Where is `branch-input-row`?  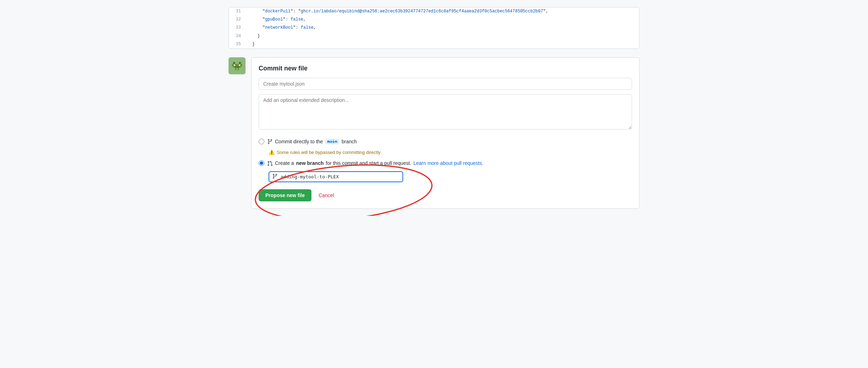 branch-input-row is located at coordinates (450, 177).